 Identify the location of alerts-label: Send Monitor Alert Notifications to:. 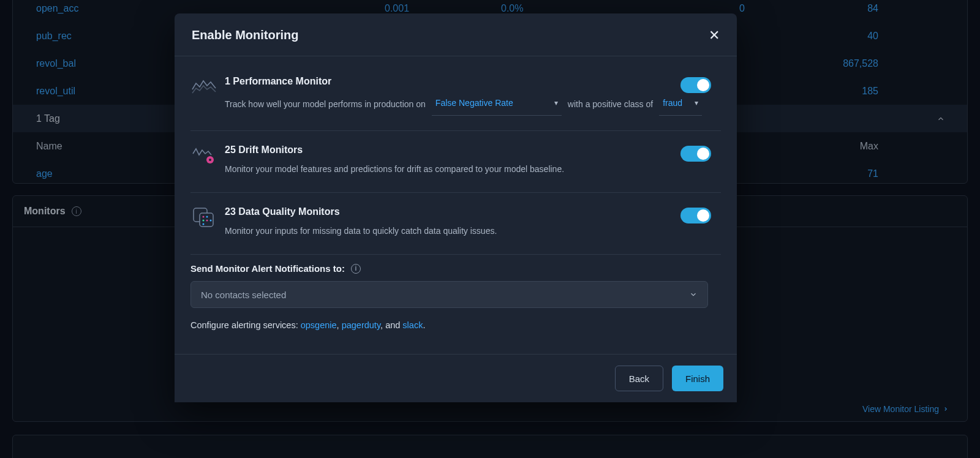
(268, 268).